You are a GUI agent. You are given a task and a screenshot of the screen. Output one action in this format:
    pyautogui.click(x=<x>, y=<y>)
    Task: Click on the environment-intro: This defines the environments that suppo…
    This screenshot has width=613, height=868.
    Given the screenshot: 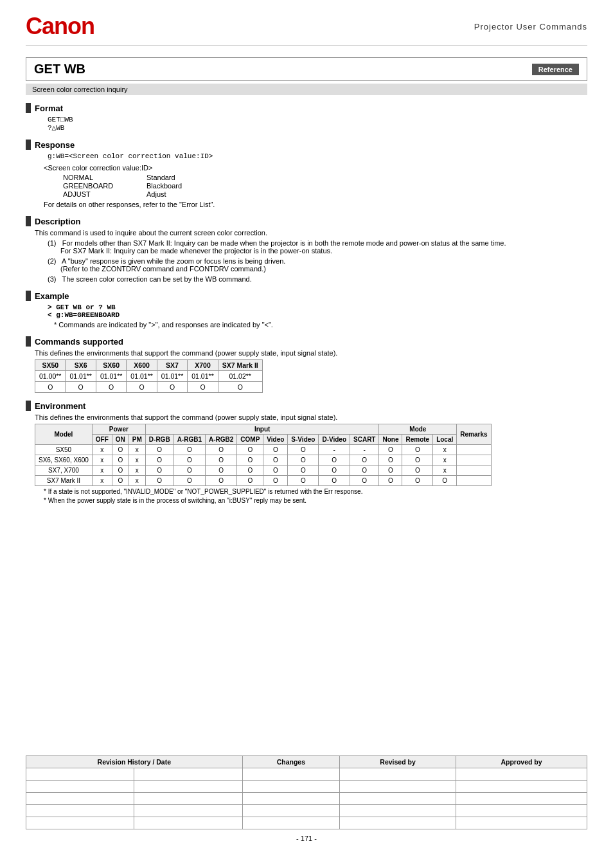 What is the action you would take?
    pyautogui.click(x=311, y=417)
    